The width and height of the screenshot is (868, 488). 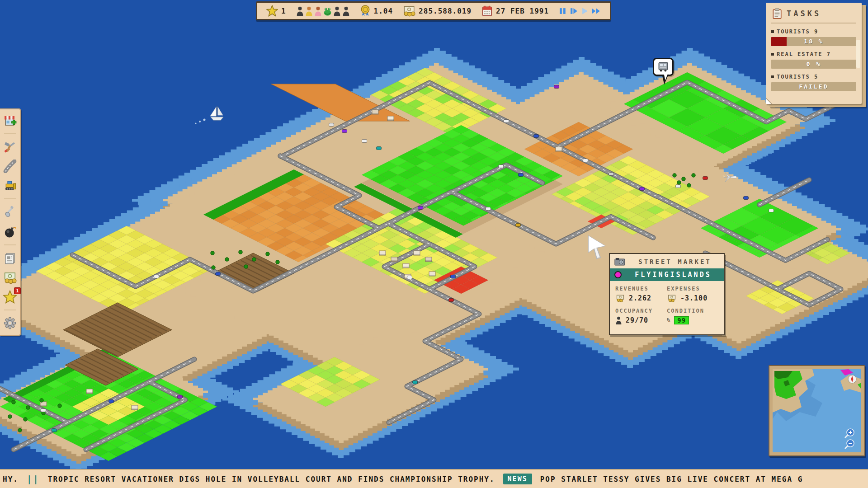 What do you see at coordinates (618, 275) in the screenshot?
I see `owner-color-dot` at bounding box center [618, 275].